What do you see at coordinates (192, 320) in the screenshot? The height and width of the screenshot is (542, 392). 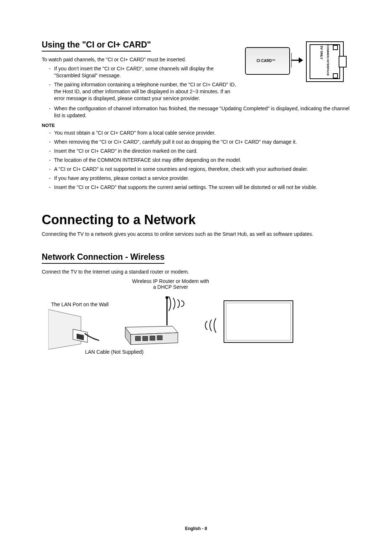 I see `wireless-diagram: Wireless IP Router or Modem with a DHCP …` at bounding box center [192, 320].